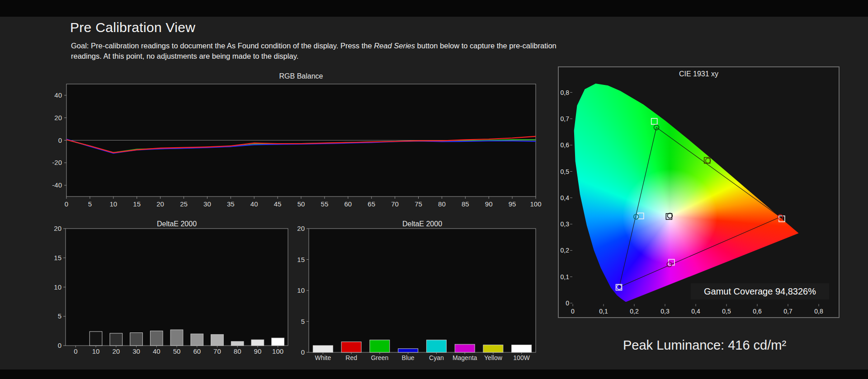 The height and width of the screenshot is (379, 868). I want to click on svg-text: 100W, so click(522, 358).